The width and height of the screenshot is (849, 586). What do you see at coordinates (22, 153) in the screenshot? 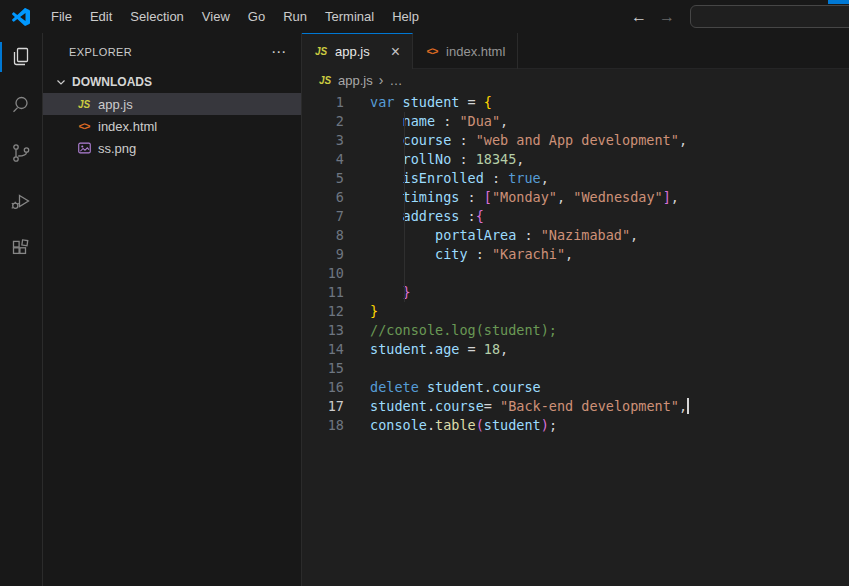
I see `source-control-icon` at bounding box center [22, 153].